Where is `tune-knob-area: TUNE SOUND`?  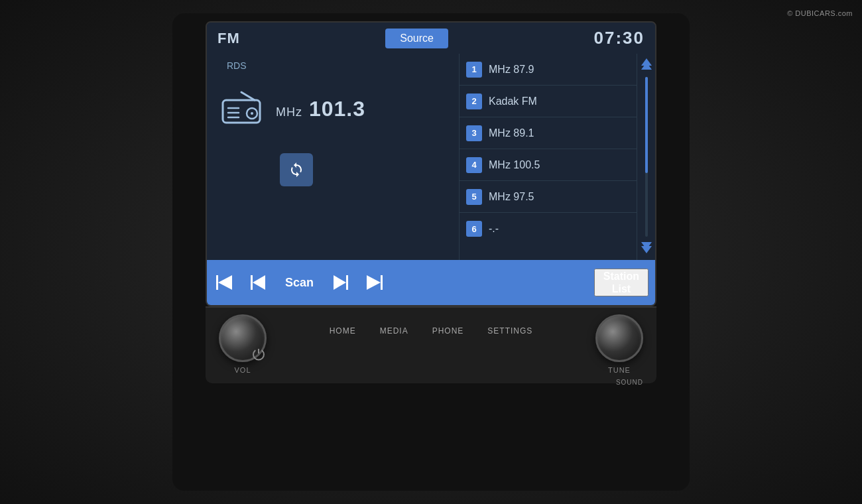 tune-knob-area: TUNE SOUND is located at coordinates (619, 344).